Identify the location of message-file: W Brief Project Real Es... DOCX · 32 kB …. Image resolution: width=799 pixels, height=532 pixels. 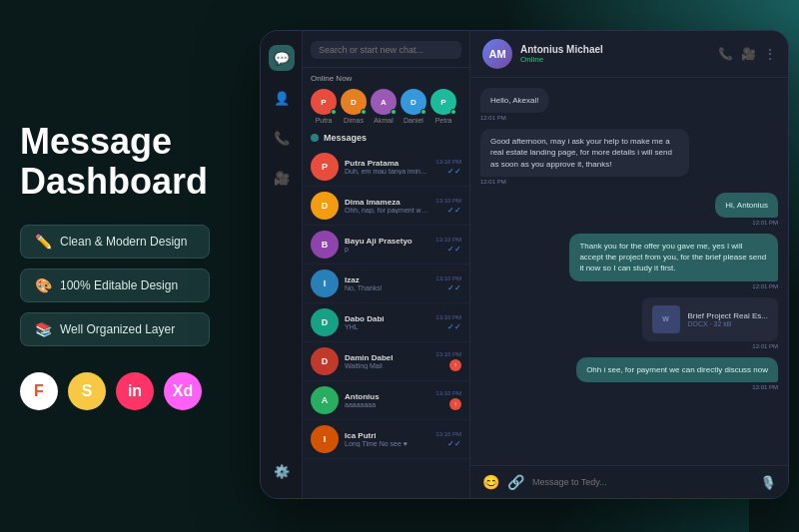
(629, 323).